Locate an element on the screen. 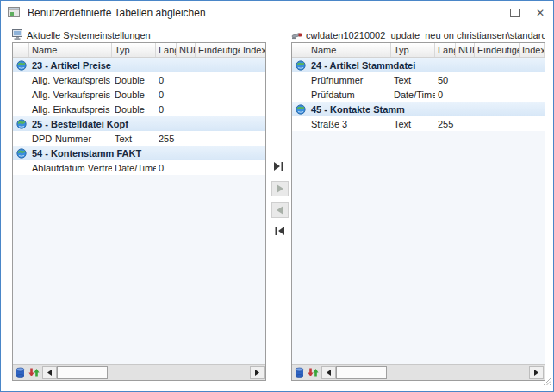  close-button: ✕ is located at coordinates (540, 13).